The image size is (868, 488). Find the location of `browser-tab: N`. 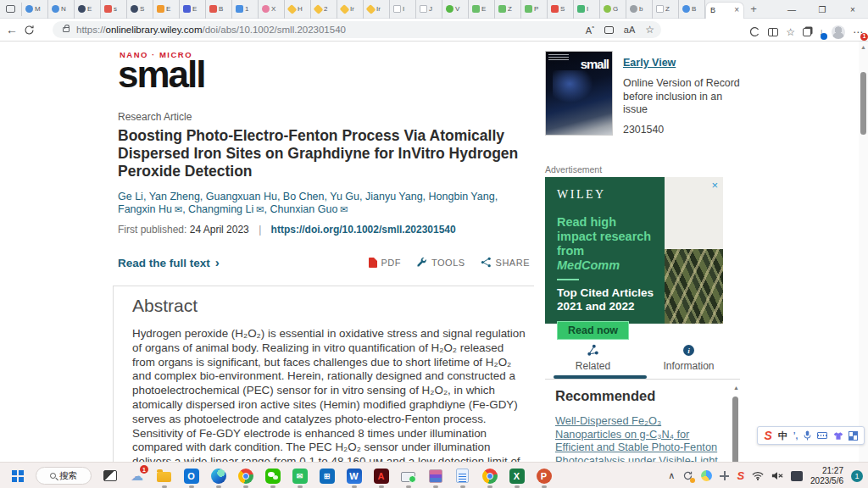

browser-tab: N is located at coordinates (61, 9).